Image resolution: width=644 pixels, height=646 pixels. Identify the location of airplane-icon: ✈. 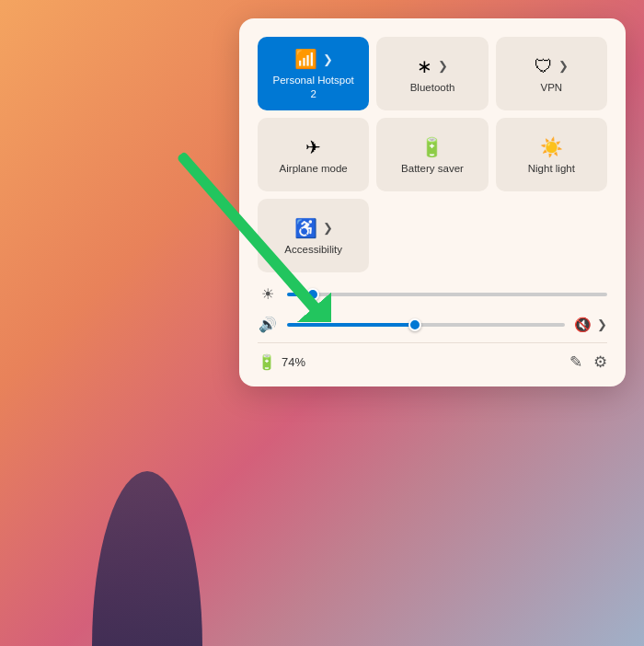
(313, 147).